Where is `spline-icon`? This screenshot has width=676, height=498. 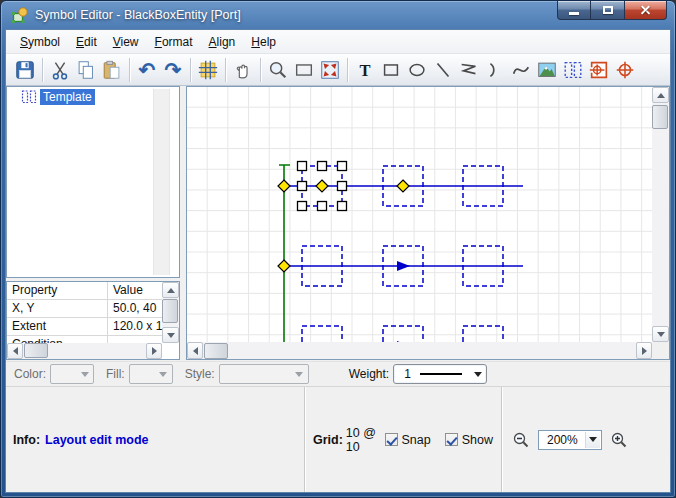 spline-icon is located at coordinates (521, 70).